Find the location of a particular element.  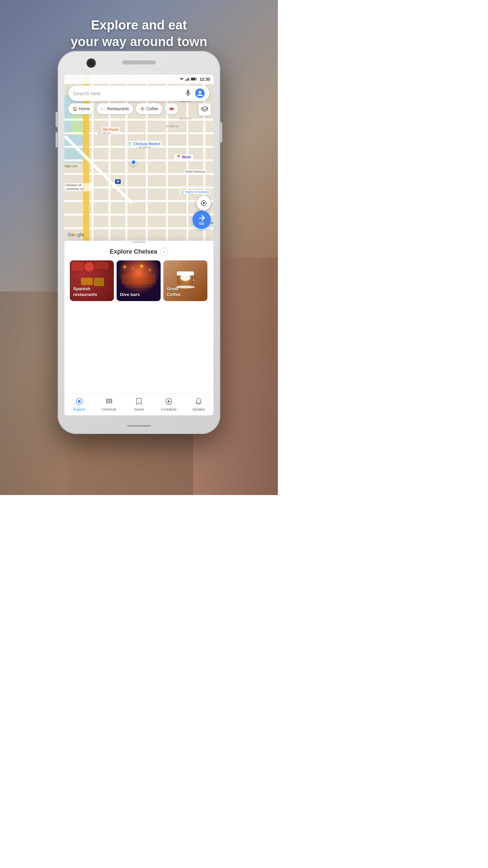

home-chip-label: Home is located at coordinates (84, 109).